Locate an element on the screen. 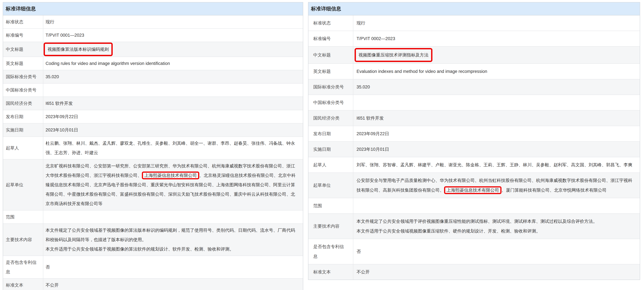  field-value-content: Coding rules for video and image algorit… is located at coordinates (172, 64).